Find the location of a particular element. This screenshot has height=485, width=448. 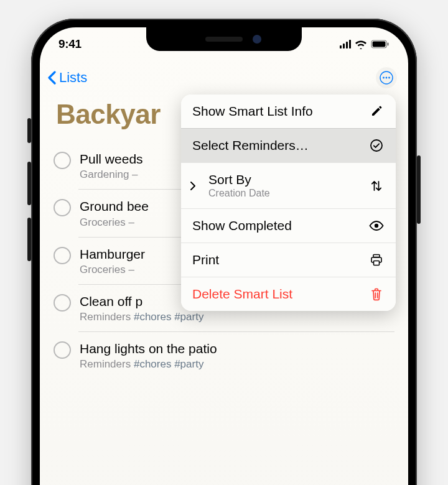

sort-arrows-icon is located at coordinates (376, 186).